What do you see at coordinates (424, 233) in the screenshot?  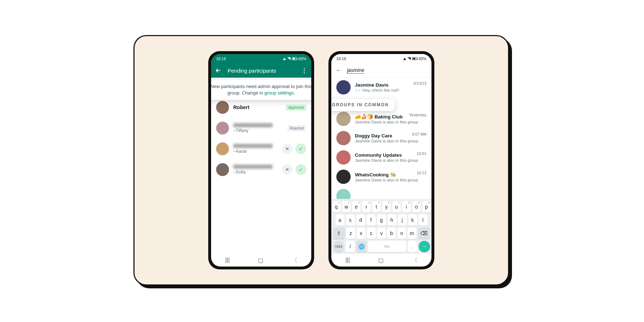 I see `backspace-key: ⌫` at bounding box center [424, 233].